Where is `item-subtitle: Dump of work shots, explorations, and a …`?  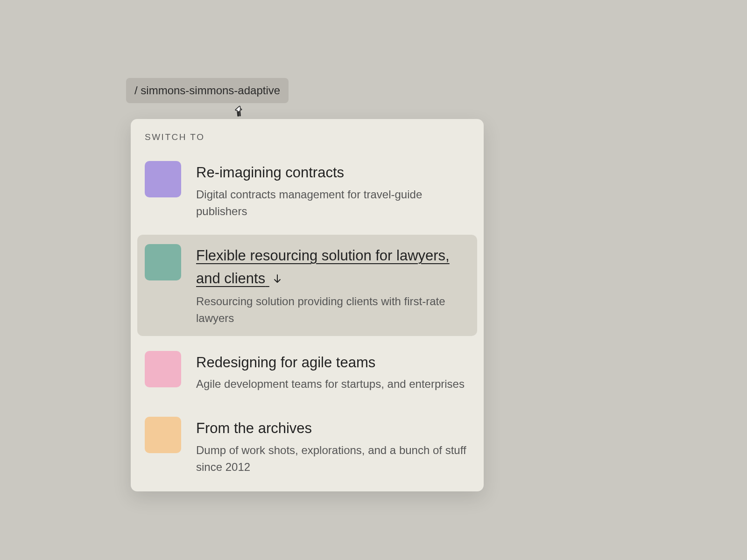 item-subtitle: Dump of work shots, explorations, and a … is located at coordinates (333, 459).